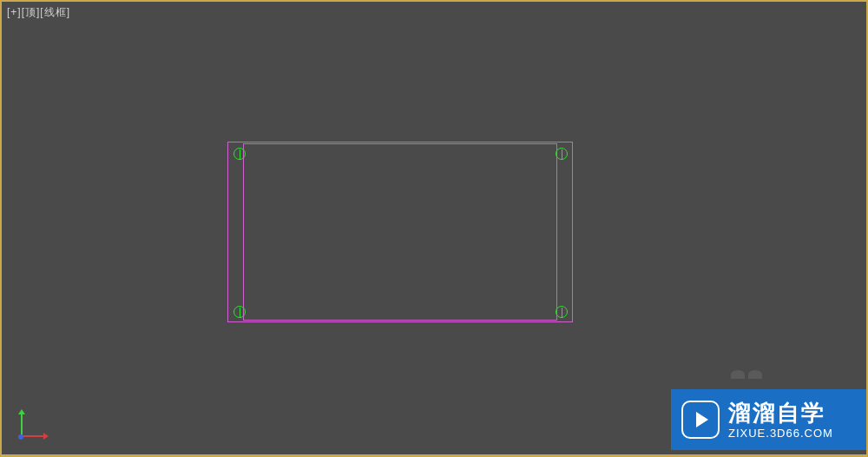  Describe the element at coordinates (240, 154) in the screenshot. I see `vertex-top-left` at that location.